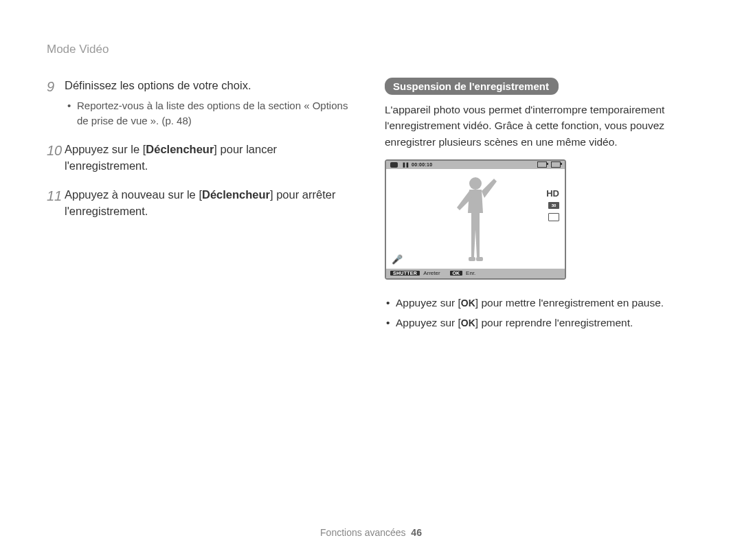 The height and width of the screenshot is (560, 742). Describe the element at coordinates (570, 302) in the screenshot. I see `bullet-text-after: ] pour mettre l'enregistrement en pause.` at that location.